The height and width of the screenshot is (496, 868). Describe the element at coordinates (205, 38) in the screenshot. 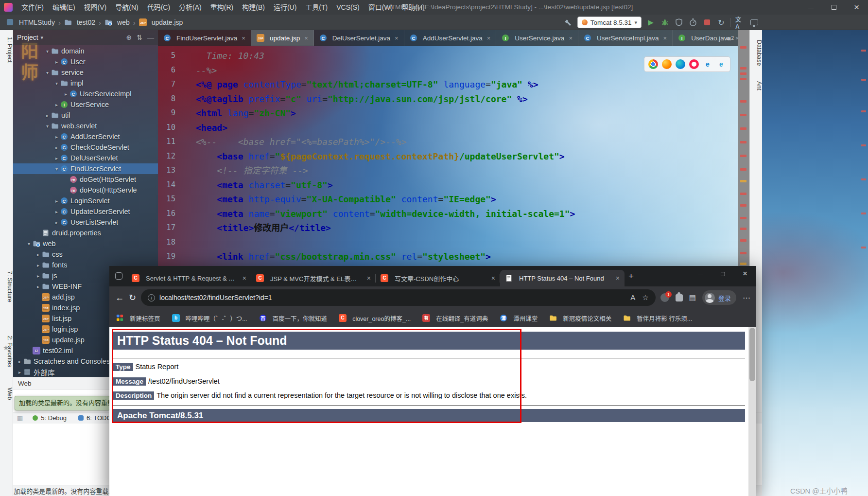

I see `editor-tab-FindUserServlet.java: CFindUserServlet.java×` at that location.